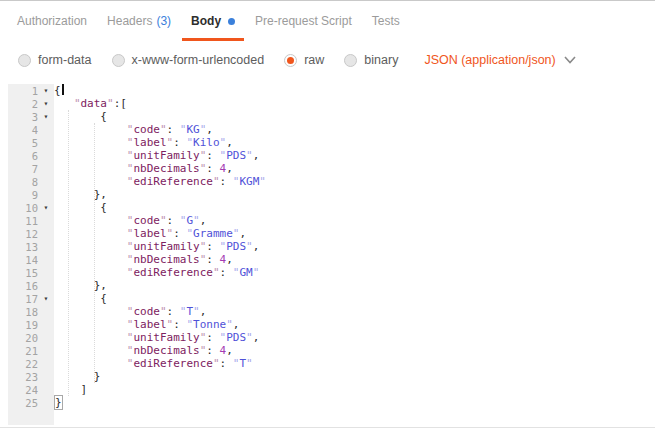 The width and height of the screenshot is (655, 430). Describe the element at coordinates (31, 142) in the screenshot. I see `gutter-line: 5` at that location.